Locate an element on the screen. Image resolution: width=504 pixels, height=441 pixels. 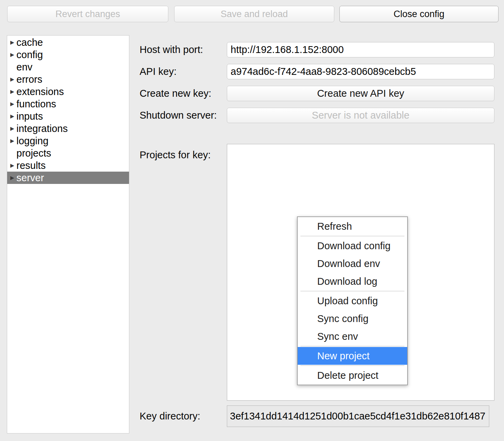
sidebar-item-projects: projects is located at coordinates (68, 153).